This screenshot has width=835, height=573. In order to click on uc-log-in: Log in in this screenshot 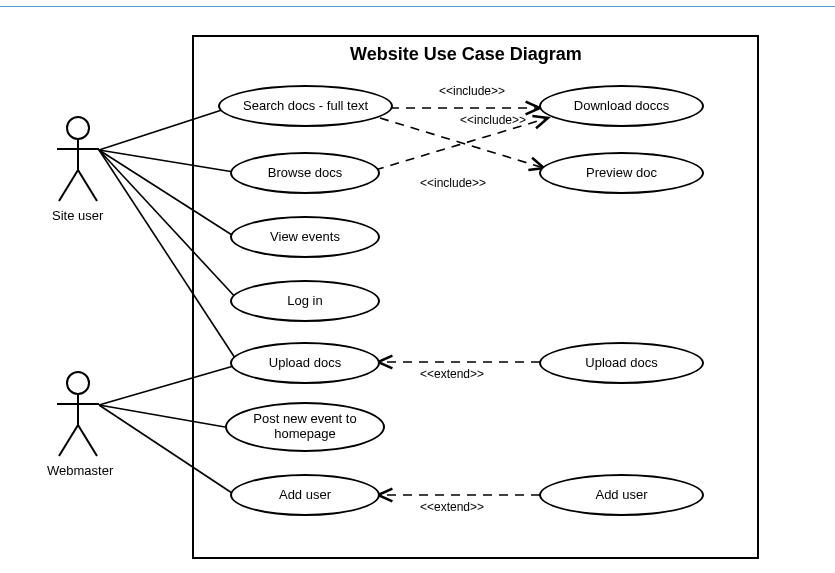, I will do `click(305, 301)`.